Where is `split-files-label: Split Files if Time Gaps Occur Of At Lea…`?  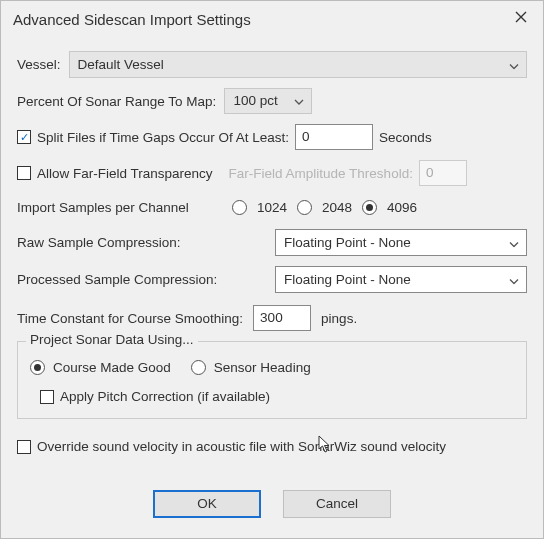 split-files-label: Split Files if Time Gaps Occur Of At Lea… is located at coordinates (163, 138).